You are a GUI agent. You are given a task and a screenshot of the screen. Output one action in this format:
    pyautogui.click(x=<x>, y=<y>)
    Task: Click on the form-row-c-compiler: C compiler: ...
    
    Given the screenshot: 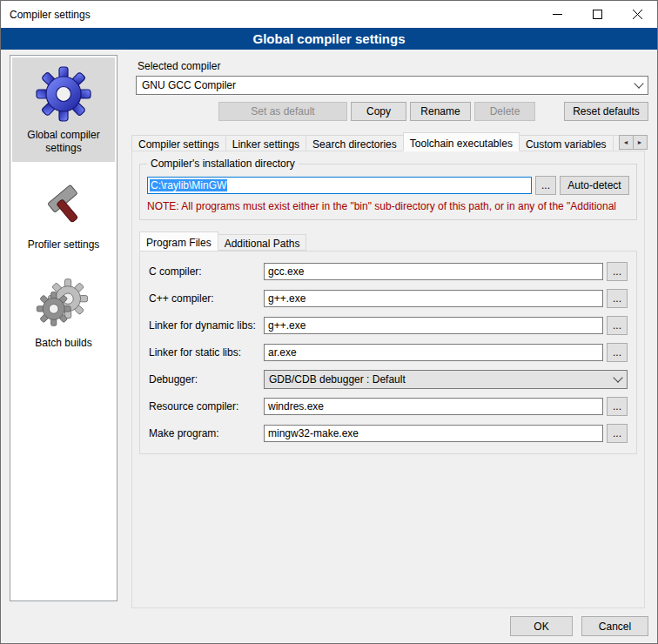 What is the action you would take?
    pyautogui.click(x=388, y=272)
    